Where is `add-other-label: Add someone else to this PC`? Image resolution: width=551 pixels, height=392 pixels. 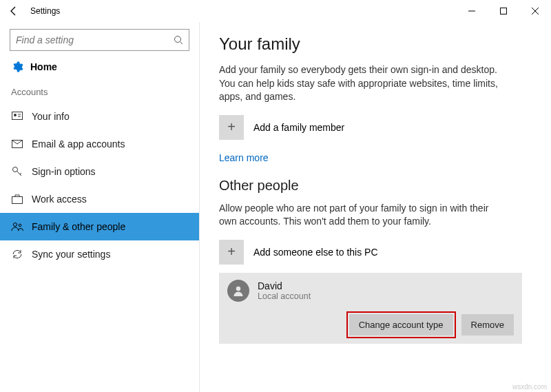 add-other-label: Add someone else to this PC is located at coordinates (315, 252).